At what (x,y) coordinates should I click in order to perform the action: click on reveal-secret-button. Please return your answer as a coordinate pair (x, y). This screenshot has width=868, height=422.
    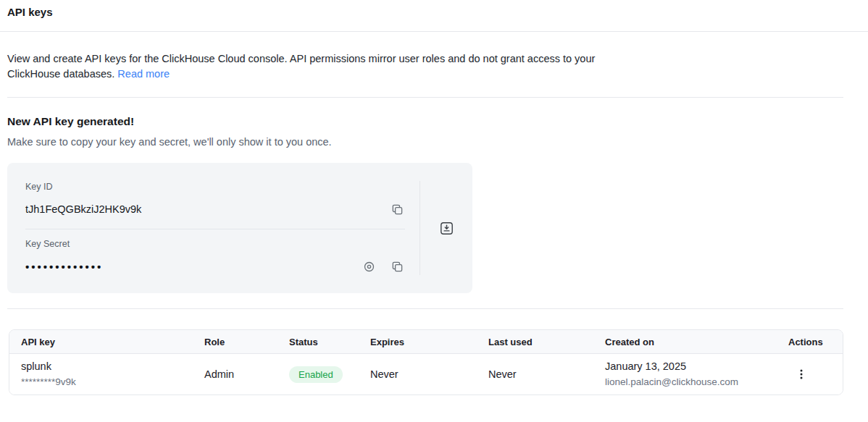
    Looking at the image, I should click on (370, 266).